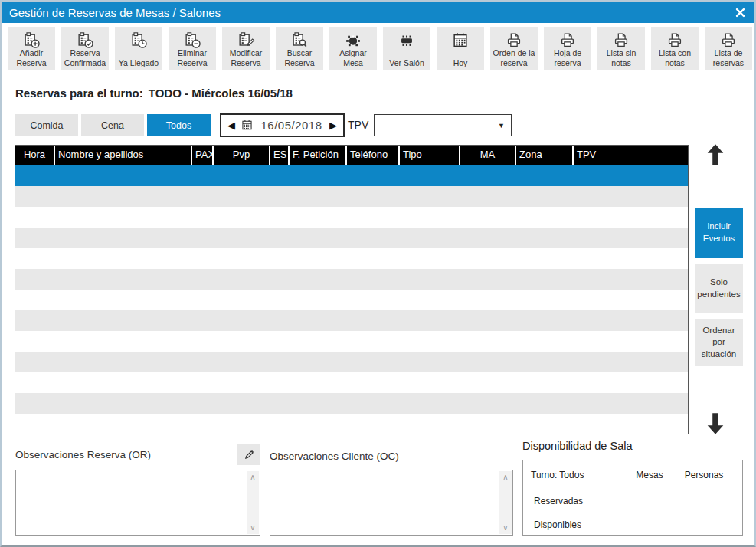 Image resolution: width=756 pixels, height=547 pixels. I want to click on toolbar-button-reserva-confirmada: Reserva Confirmada, so click(85, 49).